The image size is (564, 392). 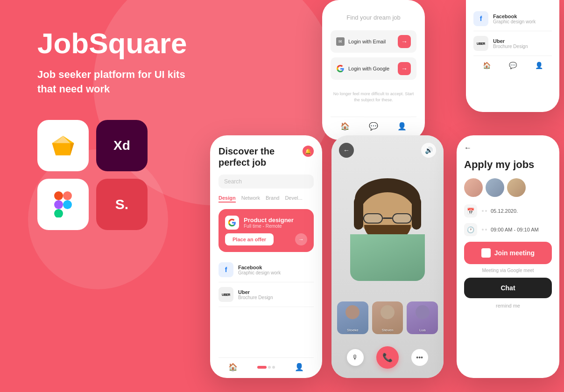 What do you see at coordinates (301, 239) in the screenshot?
I see `card-circle-btn: →` at bounding box center [301, 239].